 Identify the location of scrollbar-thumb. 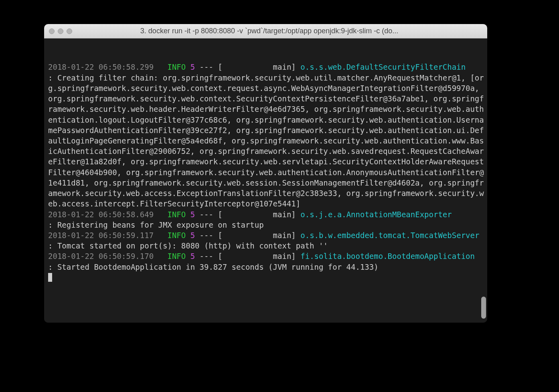
(484, 308).